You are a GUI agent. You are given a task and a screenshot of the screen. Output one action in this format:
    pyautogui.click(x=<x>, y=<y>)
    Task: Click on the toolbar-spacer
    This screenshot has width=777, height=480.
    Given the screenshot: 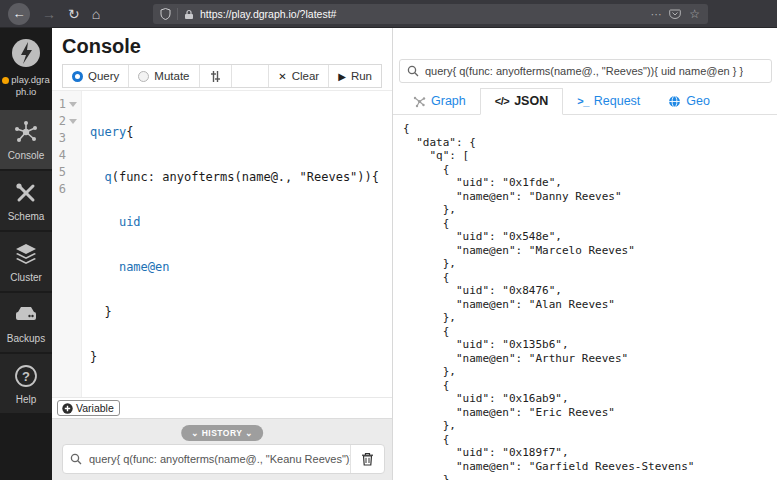 What is the action you would take?
    pyautogui.click(x=250, y=76)
    